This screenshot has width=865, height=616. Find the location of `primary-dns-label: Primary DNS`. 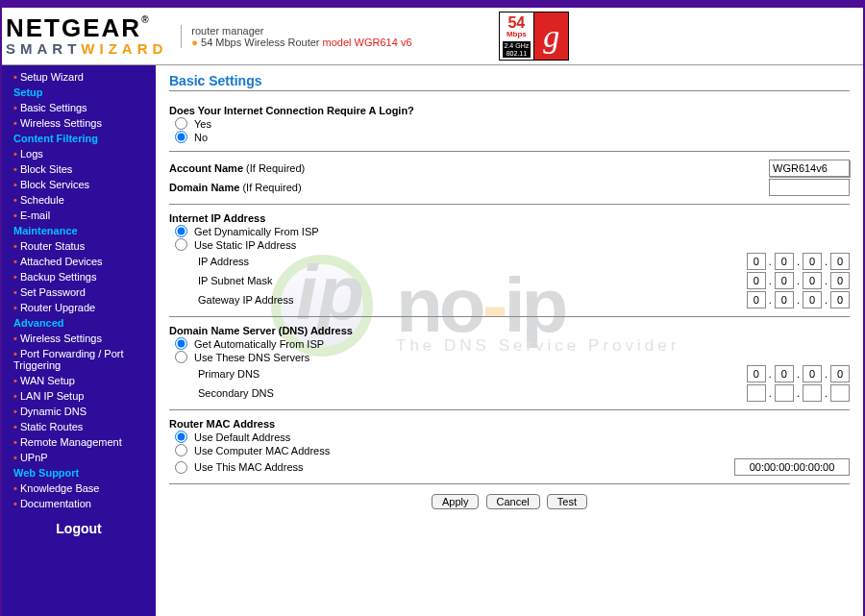

primary-dns-label: Primary DNS is located at coordinates (265, 374).